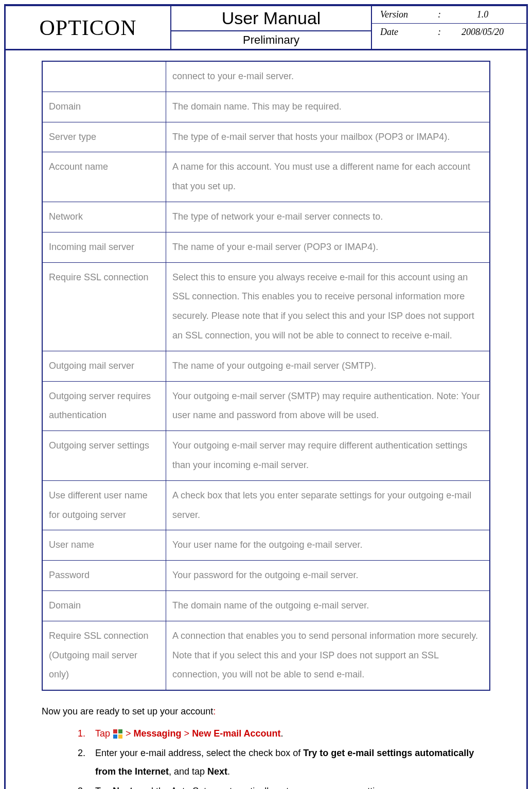 The image size is (532, 789). Describe the element at coordinates (104, 177) in the screenshot. I see `term-cell: Account name` at that location.